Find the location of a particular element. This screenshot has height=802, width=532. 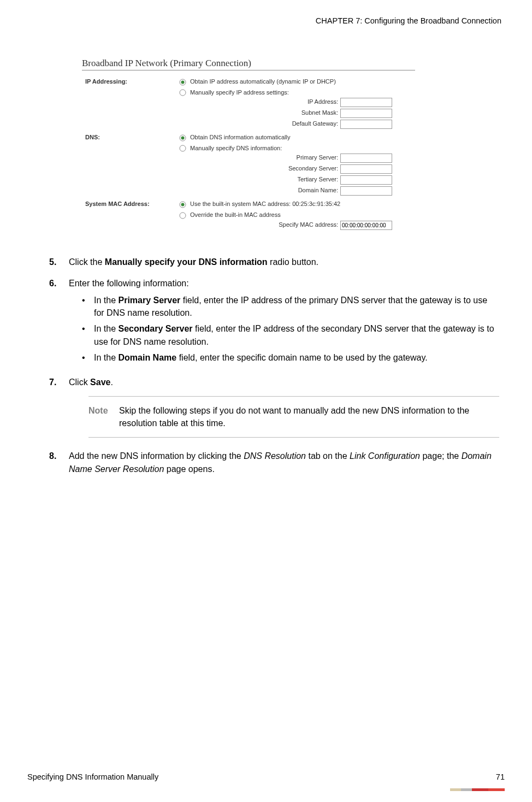

footer-page-number: 71 is located at coordinates (500, 777).